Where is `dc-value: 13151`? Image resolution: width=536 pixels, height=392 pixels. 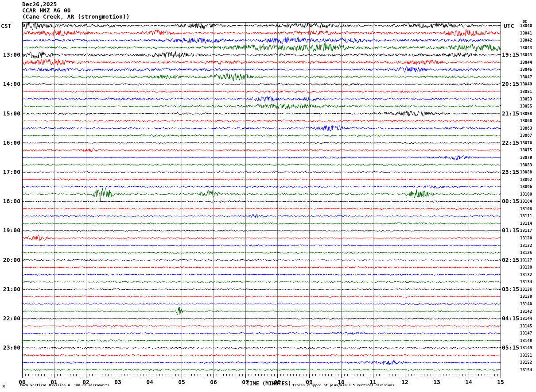
dc-value: 13151 is located at coordinates (526, 355).